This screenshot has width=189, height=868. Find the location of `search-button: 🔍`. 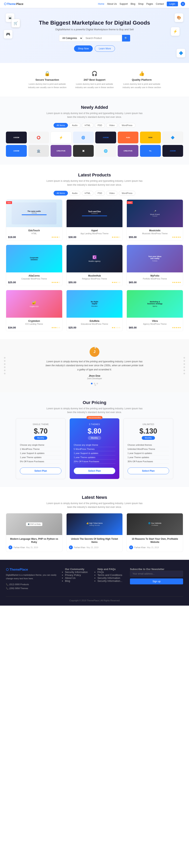

search-button: 🔍 is located at coordinates (126, 38).